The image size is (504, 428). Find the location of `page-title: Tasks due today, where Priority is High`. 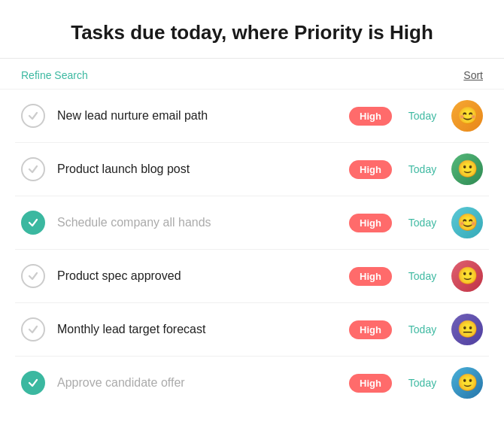

page-title: Tasks due today, where Priority is High is located at coordinates (252, 33).